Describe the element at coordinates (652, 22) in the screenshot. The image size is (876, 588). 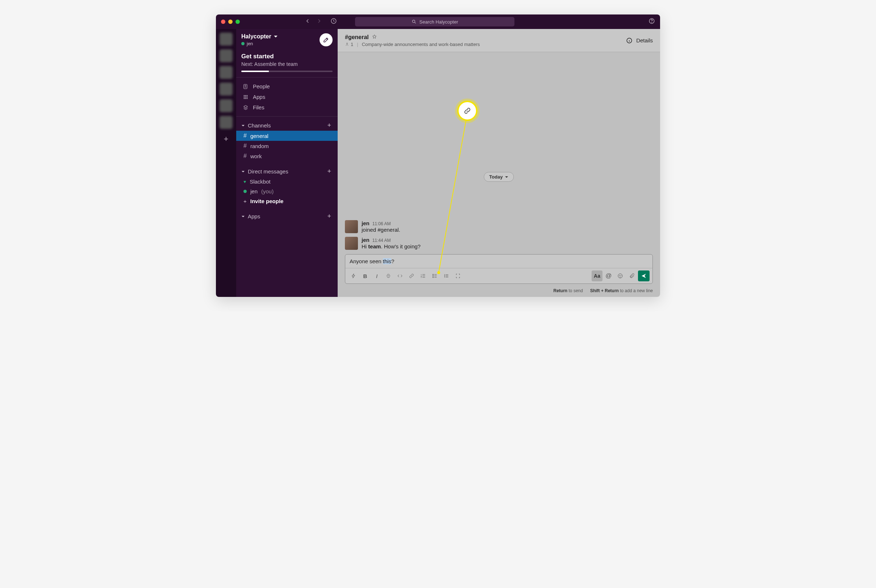
I see `help-button` at that location.